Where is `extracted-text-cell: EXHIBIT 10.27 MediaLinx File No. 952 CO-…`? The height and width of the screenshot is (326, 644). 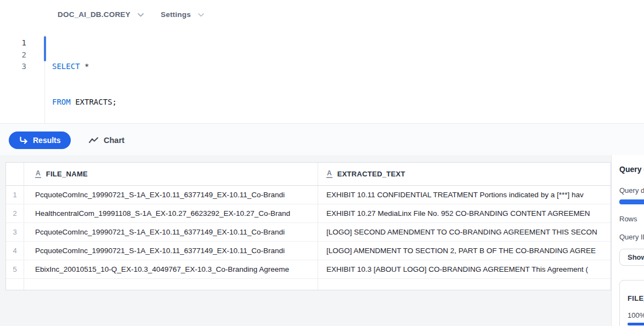 extracted-text-cell: EXHIBIT 10.27 MediaLinx File No. 952 CO-… is located at coordinates (458, 214).